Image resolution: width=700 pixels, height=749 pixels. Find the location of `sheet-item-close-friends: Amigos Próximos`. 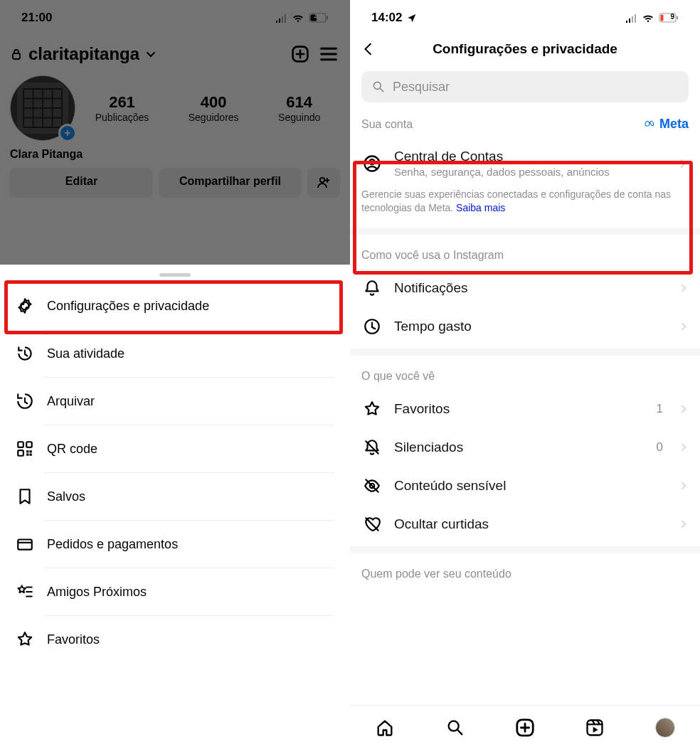

sheet-item-close-friends: Amigos Próximos is located at coordinates (175, 592).